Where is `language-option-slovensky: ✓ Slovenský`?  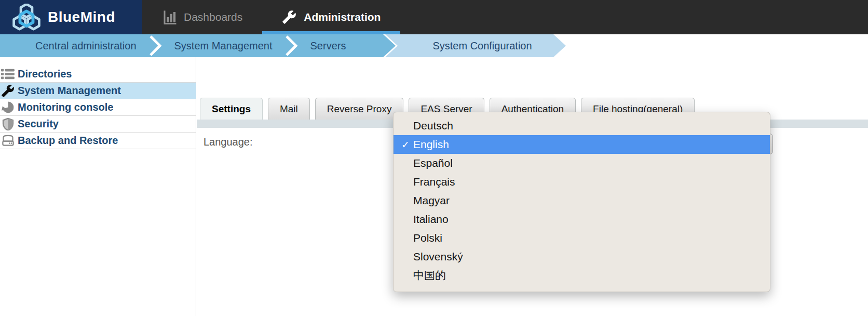 language-option-slovensky: ✓ Slovenský is located at coordinates (581, 257).